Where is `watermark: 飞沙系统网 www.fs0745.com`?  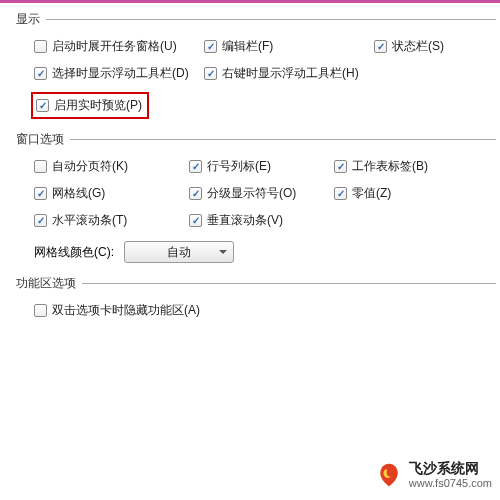 watermark: 飞沙系统网 www.fs0745.com is located at coordinates (434, 475).